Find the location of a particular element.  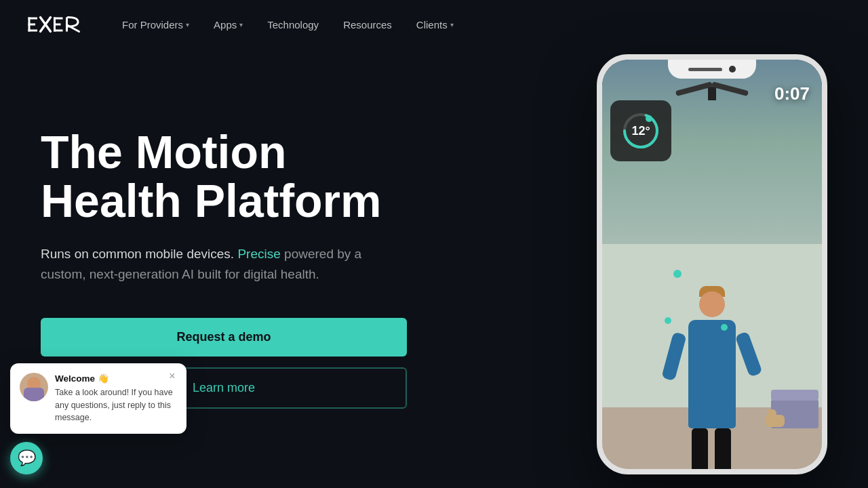

logo is located at coordinates (58, 24).